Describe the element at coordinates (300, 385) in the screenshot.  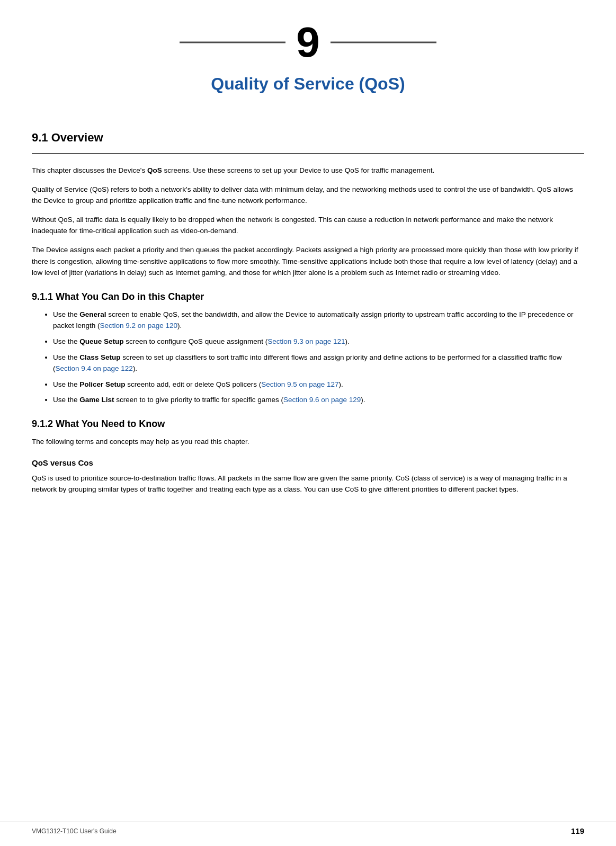
I see `link-section-9-5: Section 9.5 on page 127` at that location.